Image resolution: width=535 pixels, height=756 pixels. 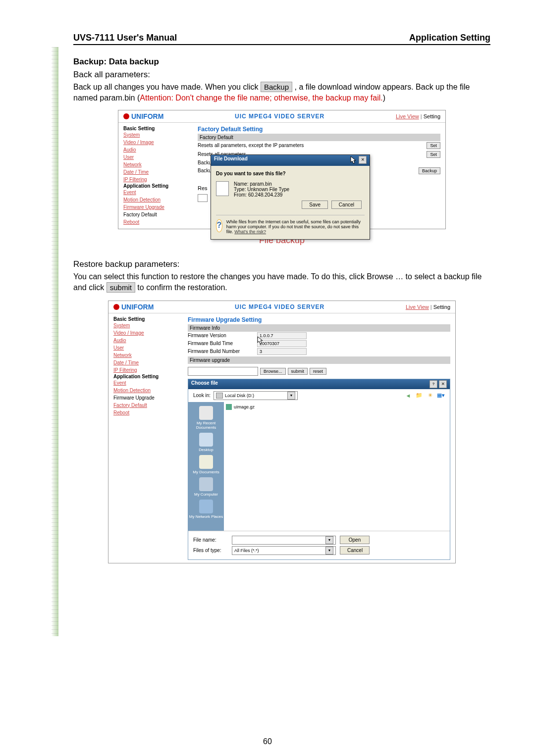 I want to click on nav-reboot-2: Reboot, so click(x=146, y=413).